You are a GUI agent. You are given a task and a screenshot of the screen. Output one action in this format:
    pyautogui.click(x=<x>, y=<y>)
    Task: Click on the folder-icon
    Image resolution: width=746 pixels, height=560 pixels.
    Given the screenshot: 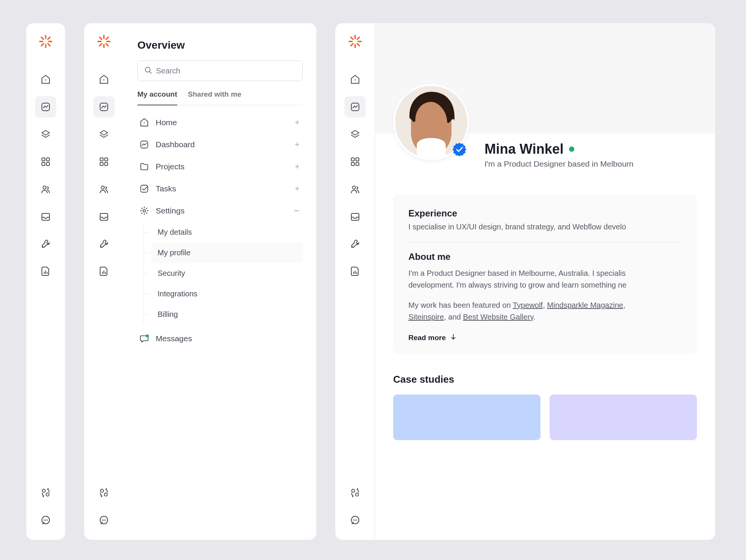 What is the action you would take?
    pyautogui.click(x=144, y=167)
    